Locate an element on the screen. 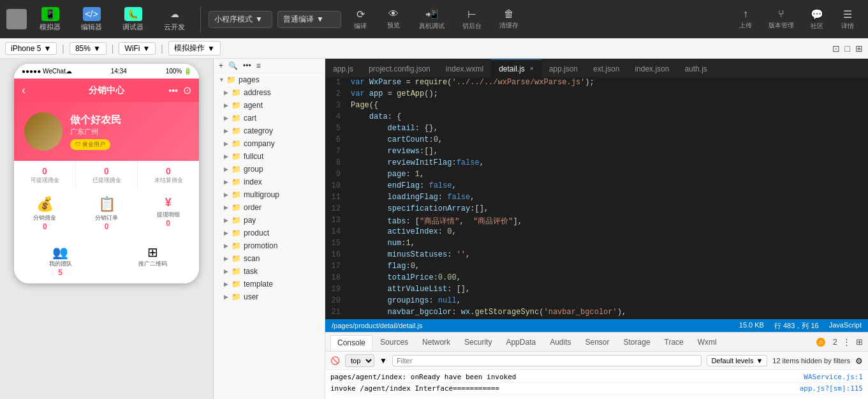 The image size is (868, 399). tree-index: ▶ 📁 index is located at coordinates (269, 182).